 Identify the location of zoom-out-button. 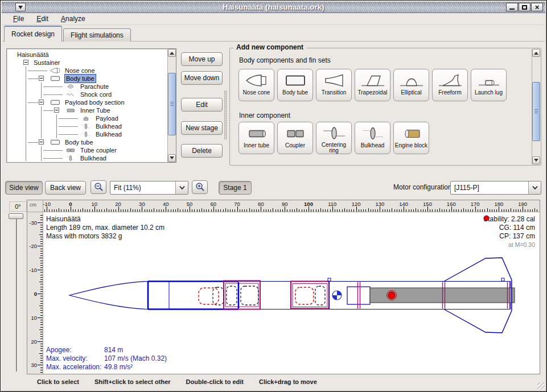
(98, 187).